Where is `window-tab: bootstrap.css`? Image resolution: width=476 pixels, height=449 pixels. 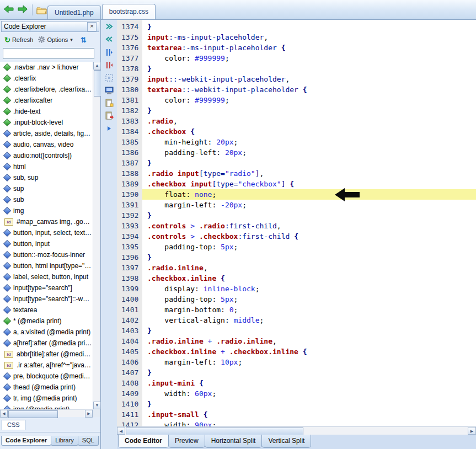 window-tab: bootstrap.css is located at coordinates (129, 12).